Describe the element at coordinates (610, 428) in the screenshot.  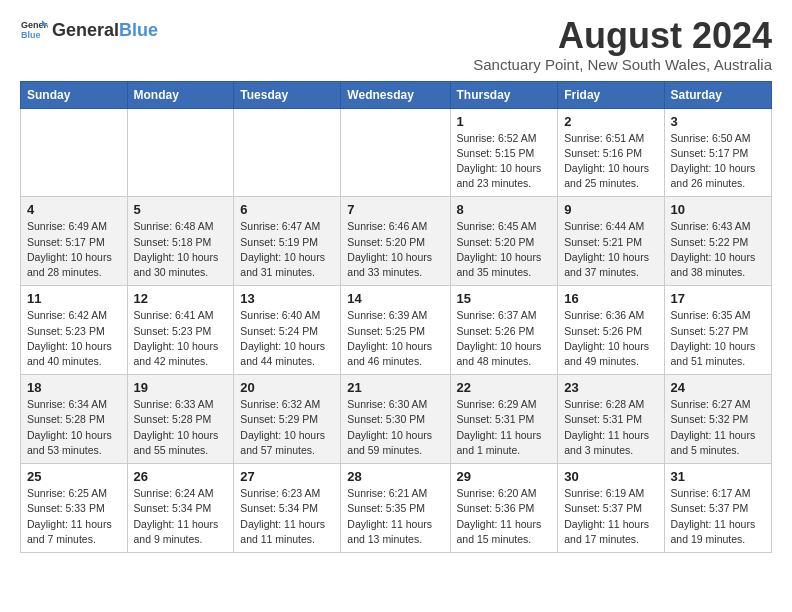
I see `day-info: Sunrise: 6:28 AM Sunset: 5:31 PM Dayligh…` at that location.